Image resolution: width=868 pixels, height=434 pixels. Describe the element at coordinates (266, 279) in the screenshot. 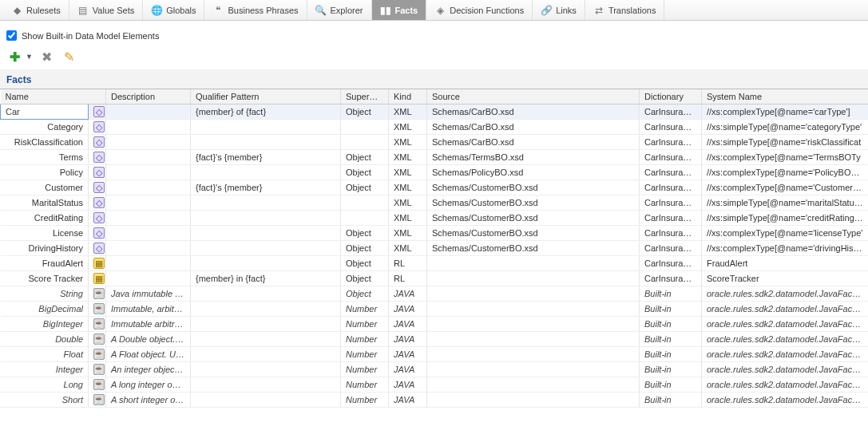

I see `cell-qualifier: {member} in {fact}` at that location.